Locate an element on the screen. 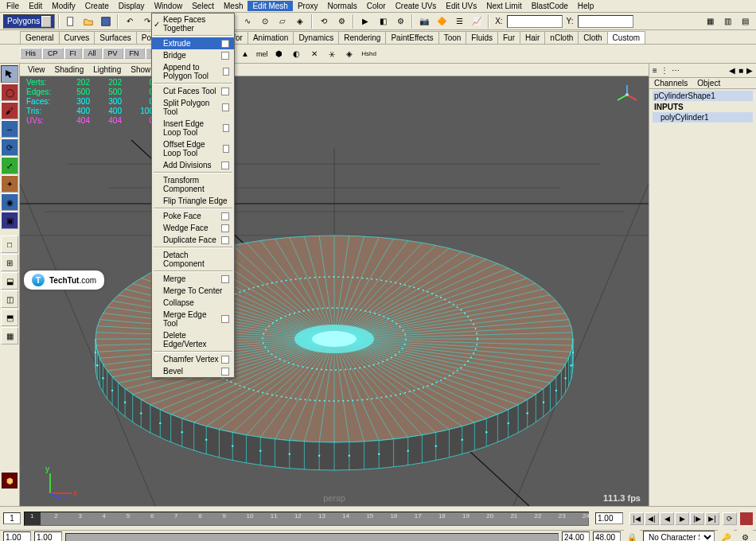  menu-item-offset-edge-loop-tool: Offset Edge Loop Tool is located at coordinates (193, 149).